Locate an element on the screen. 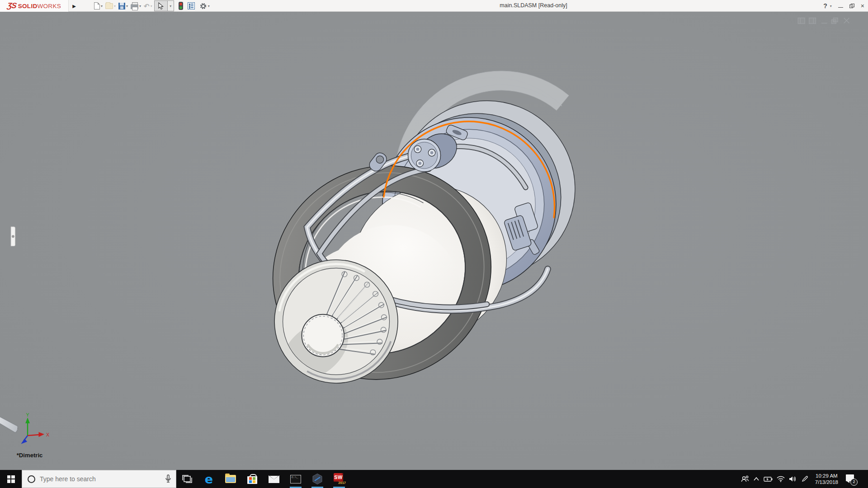  reference-triad: Y X is located at coordinates (35, 428).